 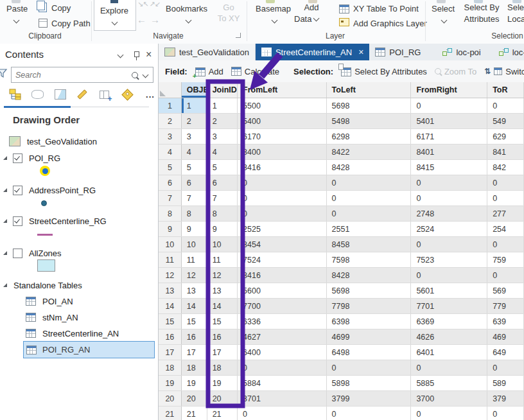 I want to click on add-data-button: Add, so click(x=311, y=8).